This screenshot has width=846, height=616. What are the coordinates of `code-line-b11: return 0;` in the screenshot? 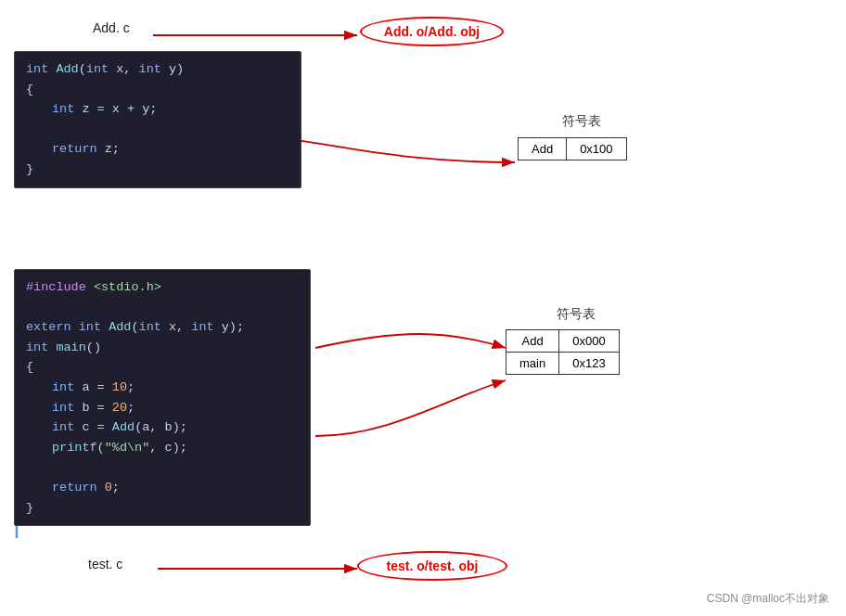 It's located at (162, 488).